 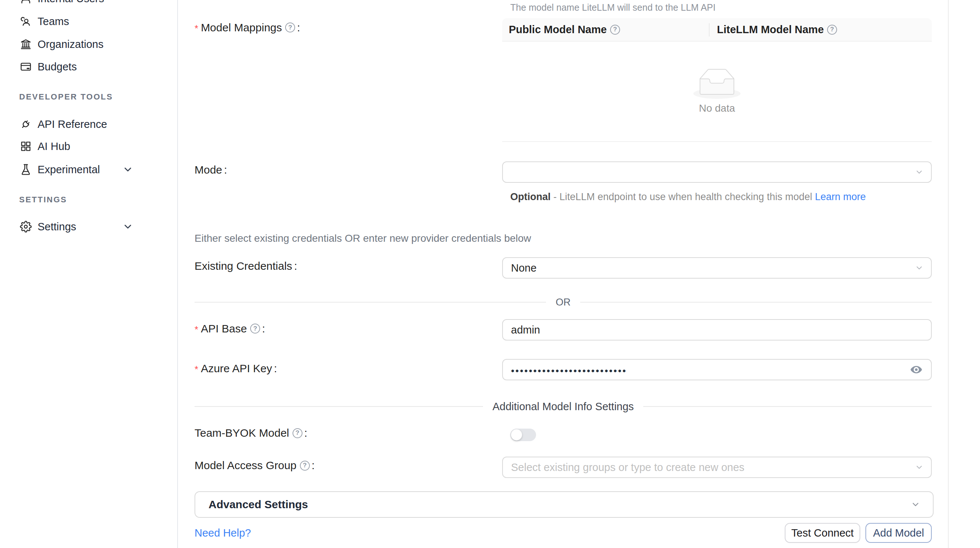 What do you see at coordinates (57, 67) in the screenshot?
I see `sidebar-item-label: Budgets` at bounding box center [57, 67].